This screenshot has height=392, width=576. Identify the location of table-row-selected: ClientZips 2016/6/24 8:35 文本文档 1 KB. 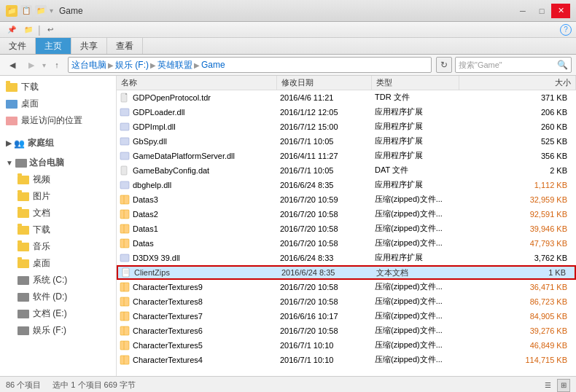
(346, 273).